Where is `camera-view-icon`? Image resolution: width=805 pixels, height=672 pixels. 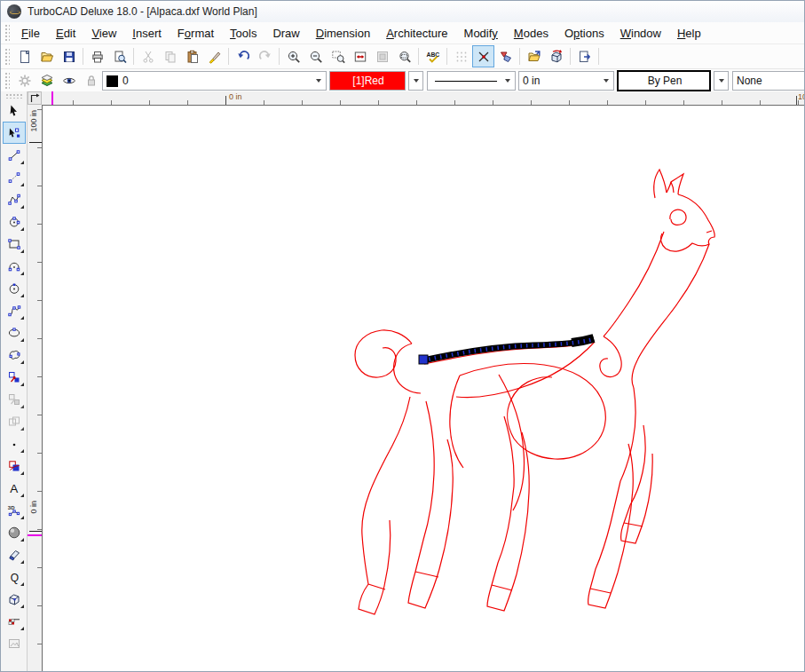 camera-view-icon is located at coordinates (556, 57).